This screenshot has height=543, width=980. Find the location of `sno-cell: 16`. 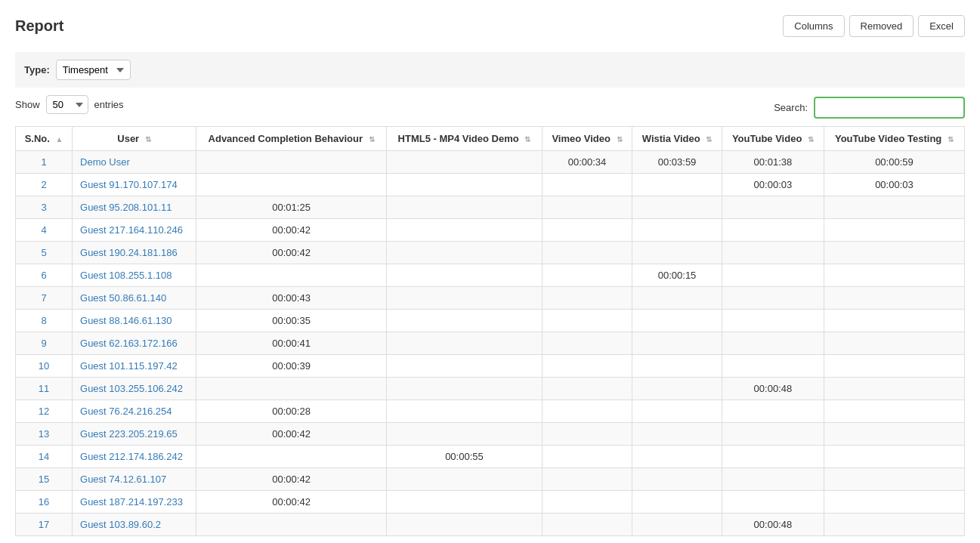

sno-cell: 16 is located at coordinates (44, 502).